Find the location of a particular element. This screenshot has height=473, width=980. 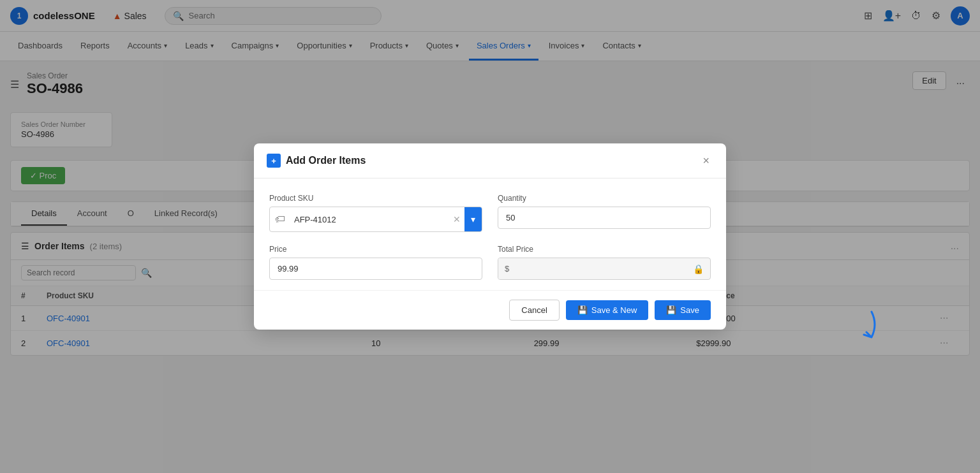

quantity-input is located at coordinates (604, 218).